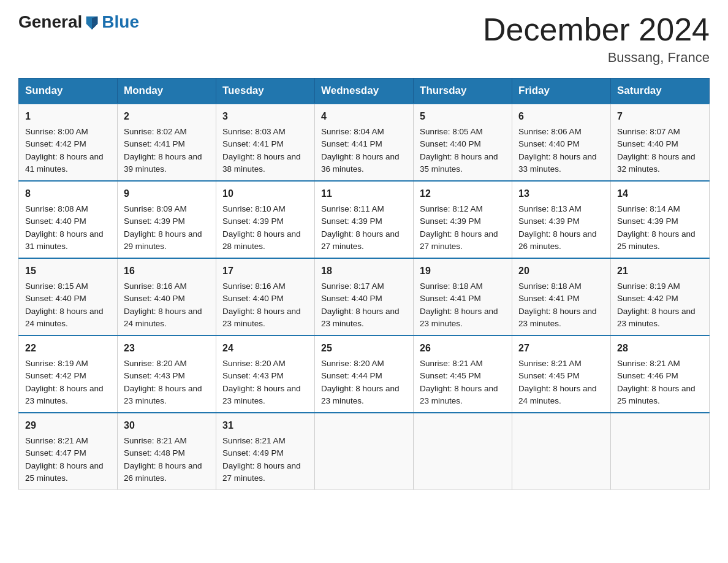 Image resolution: width=728 pixels, height=563 pixels. Describe the element at coordinates (364, 142) in the screenshot. I see `calendar-cell: 4Sunrise: 8:04 AMSunset: 4:41 PMDaylight…` at that location.